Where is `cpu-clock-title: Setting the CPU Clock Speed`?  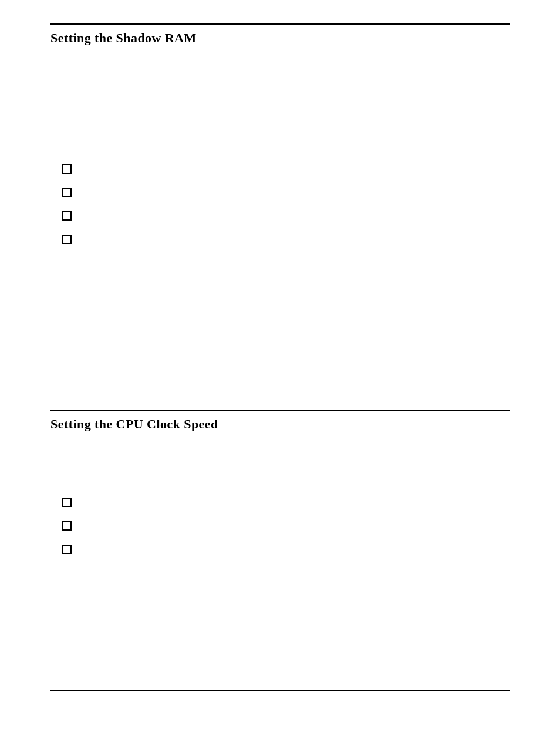
cpu-clock-title: Setting the CPU Clock Speed is located at coordinates (280, 424).